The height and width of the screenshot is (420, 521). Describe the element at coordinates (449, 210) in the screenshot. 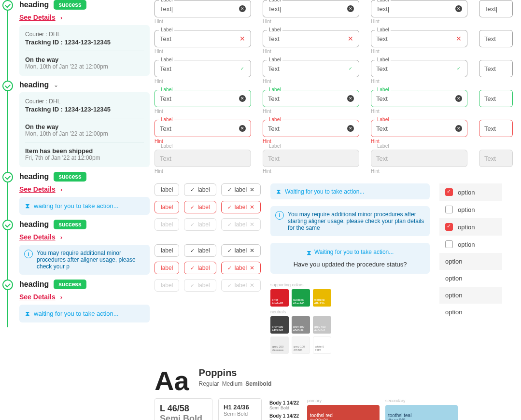

I see `checkbox-icon` at that location.